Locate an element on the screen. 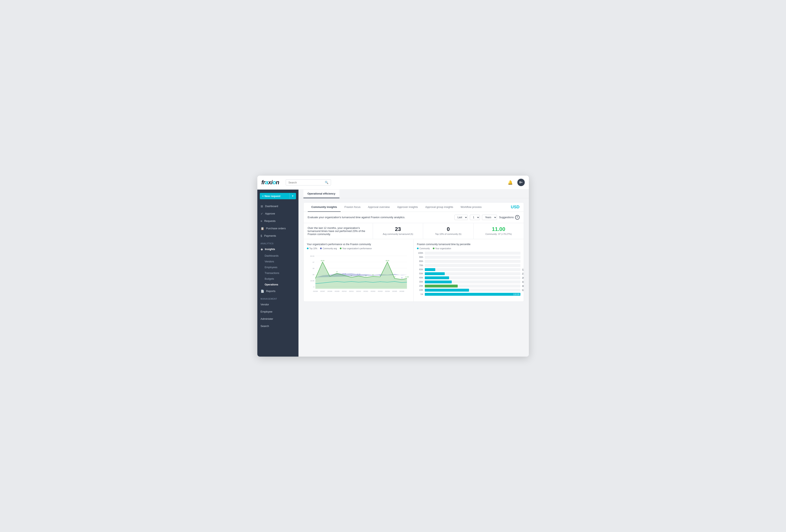  header: fraxion 🔍 🔔 B+ is located at coordinates (393, 183).